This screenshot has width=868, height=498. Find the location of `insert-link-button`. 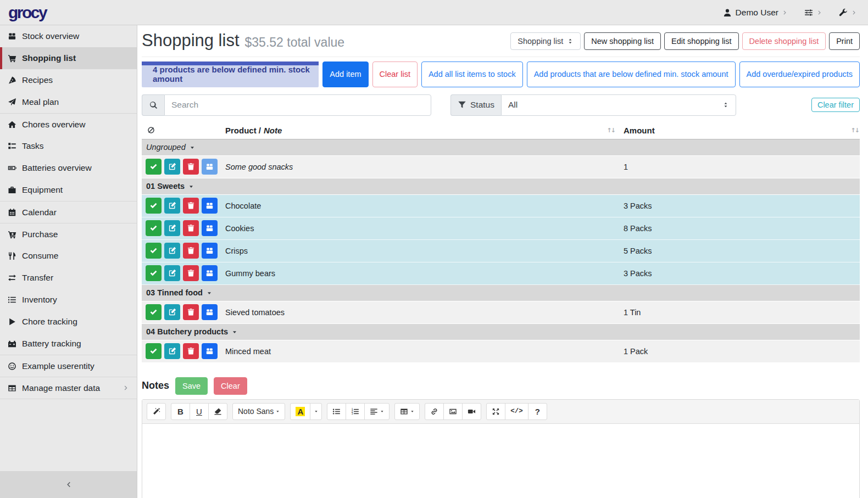

insert-link-button is located at coordinates (434, 412).